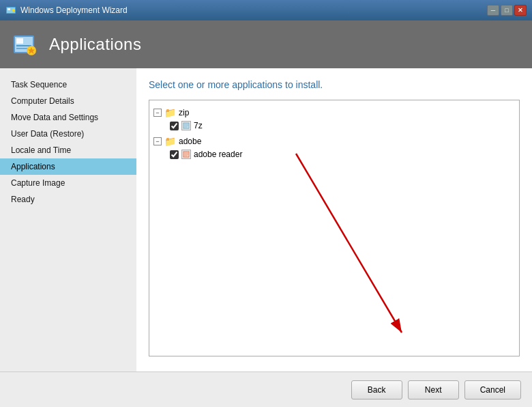 This screenshot has width=532, height=407. What do you see at coordinates (507, 10) in the screenshot?
I see `maximize-button: □` at bounding box center [507, 10].